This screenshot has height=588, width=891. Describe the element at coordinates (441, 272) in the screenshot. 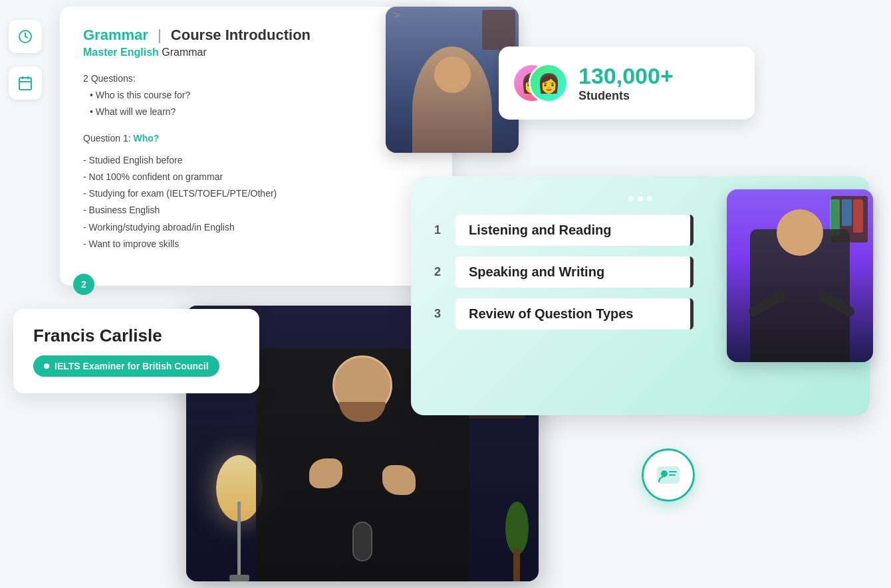

I see `lesson-number-2: 2` at that location.